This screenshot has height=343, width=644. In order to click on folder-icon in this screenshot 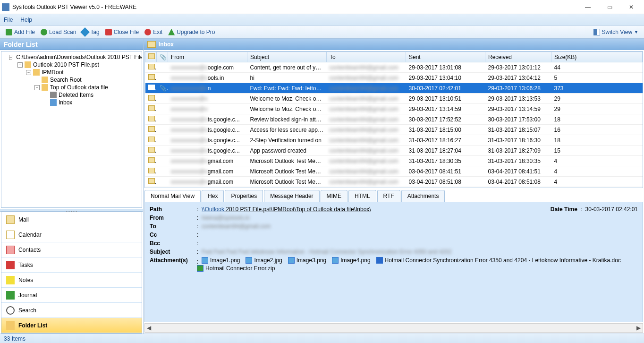, I will do `click(45, 87)`.